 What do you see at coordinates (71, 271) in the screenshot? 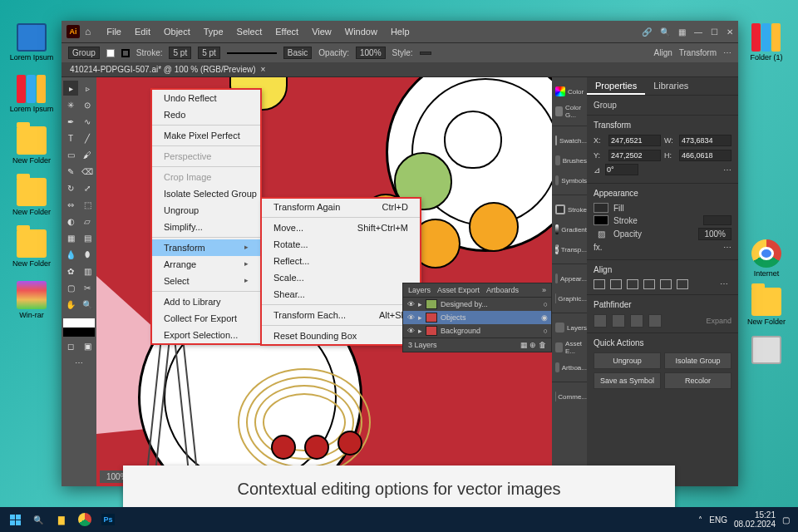
I see `symbol-sprayer-tool: ✿` at bounding box center [71, 271].